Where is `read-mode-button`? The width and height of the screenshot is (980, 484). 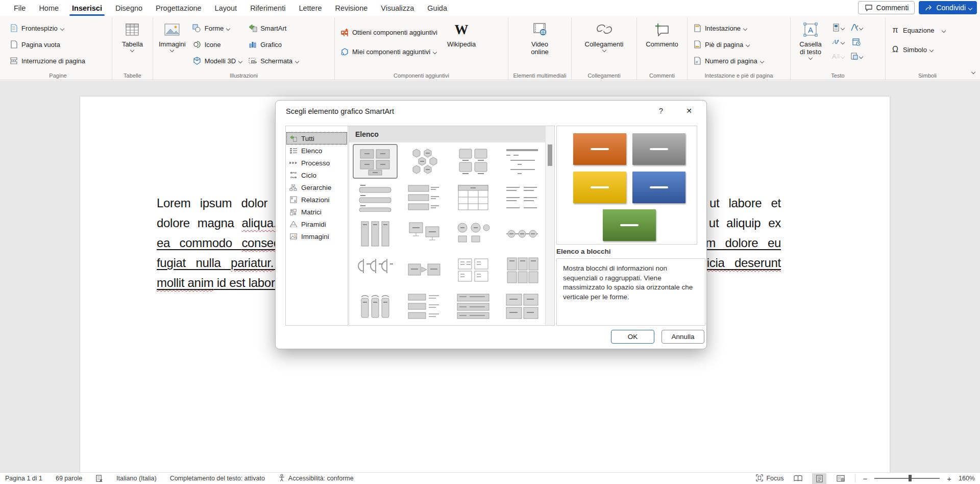 read-mode-button is located at coordinates (798, 479).